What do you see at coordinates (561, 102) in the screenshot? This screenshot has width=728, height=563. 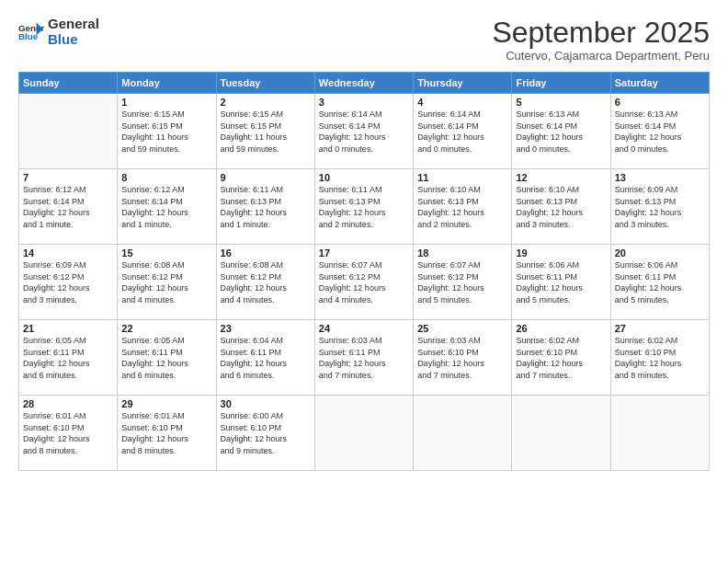 I see `day-number: 5` at bounding box center [561, 102].